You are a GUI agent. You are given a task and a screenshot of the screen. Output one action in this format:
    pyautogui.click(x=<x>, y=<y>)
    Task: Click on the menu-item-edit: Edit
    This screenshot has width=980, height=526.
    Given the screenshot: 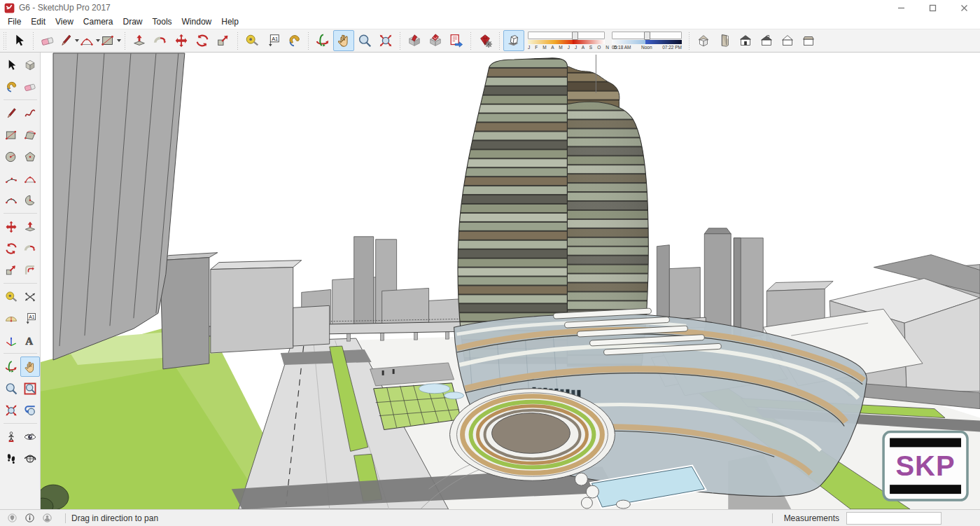 What is the action you would take?
    pyautogui.click(x=38, y=22)
    